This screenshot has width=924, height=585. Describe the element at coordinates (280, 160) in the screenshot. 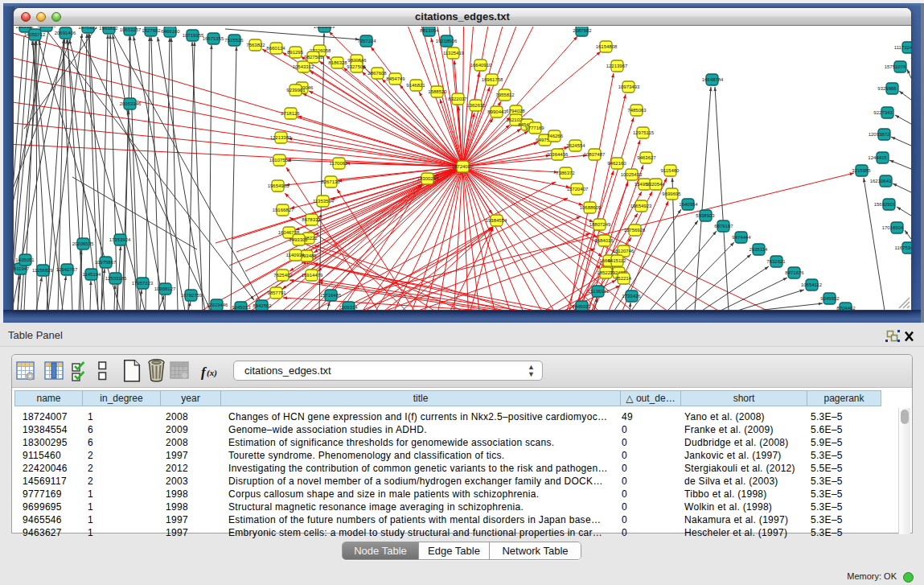

I see `svg-text: 10107552` at that location.